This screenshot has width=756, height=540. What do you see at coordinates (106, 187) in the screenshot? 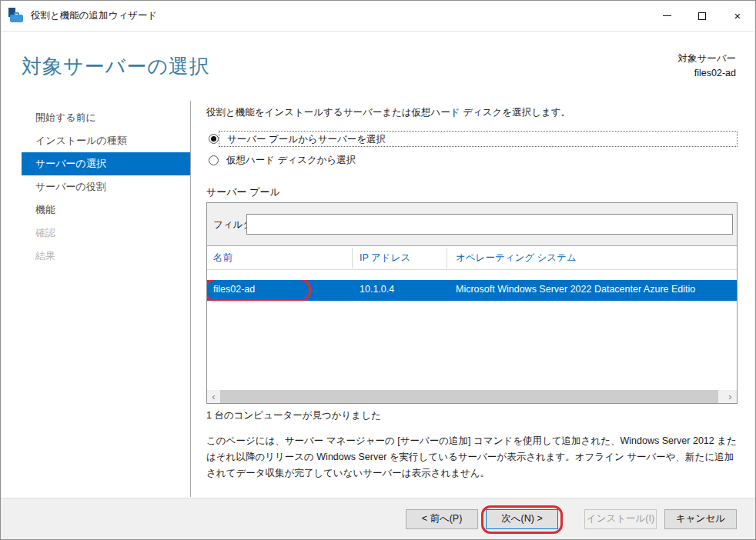
I see `nav-server-roles: サーバーの役割` at bounding box center [106, 187].